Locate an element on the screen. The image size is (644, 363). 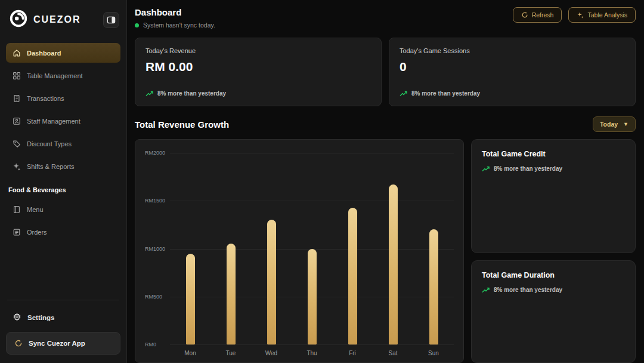
analysis-sparkle-icon is located at coordinates (580, 15).